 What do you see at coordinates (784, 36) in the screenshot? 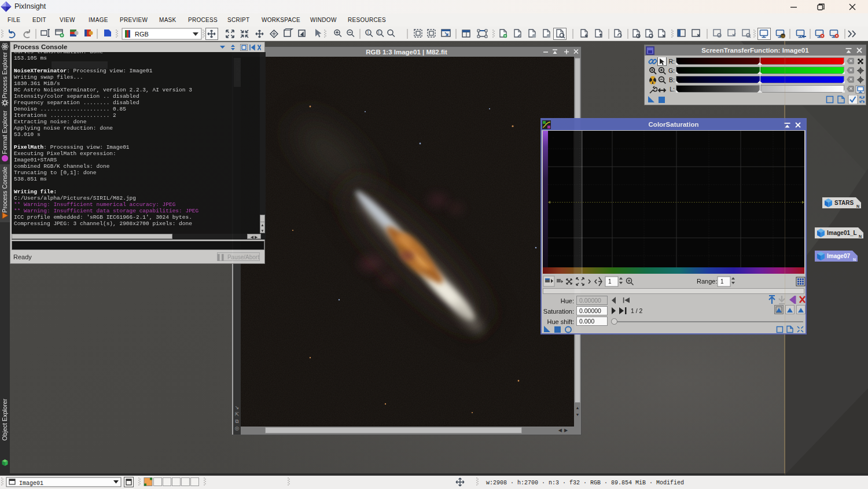
I see `svg-text: 26` at bounding box center [784, 36].